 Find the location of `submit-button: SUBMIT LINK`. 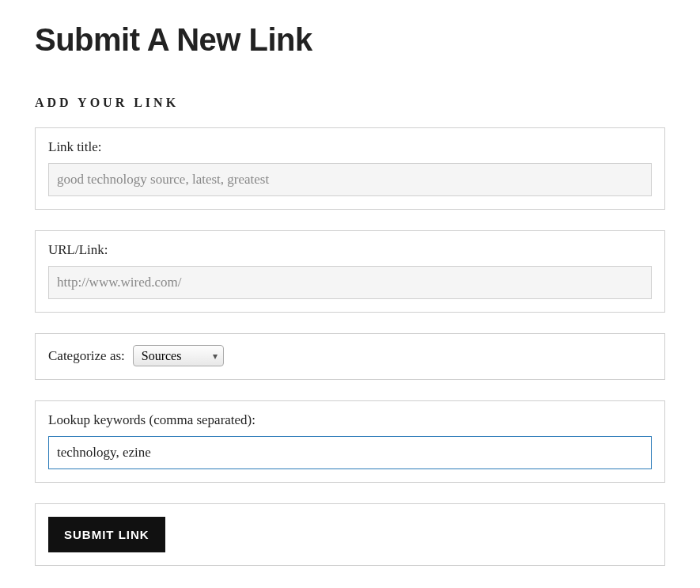

submit-button: SUBMIT LINK is located at coordinates (107, 535).